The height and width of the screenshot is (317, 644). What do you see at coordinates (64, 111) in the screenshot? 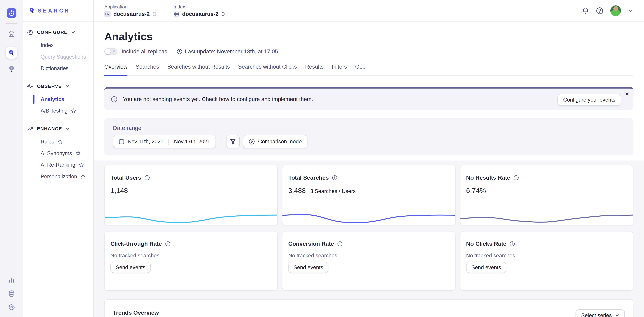
I see `sidebar-item-ab-testing: A/B Testing` at bounding box center [64, 111].